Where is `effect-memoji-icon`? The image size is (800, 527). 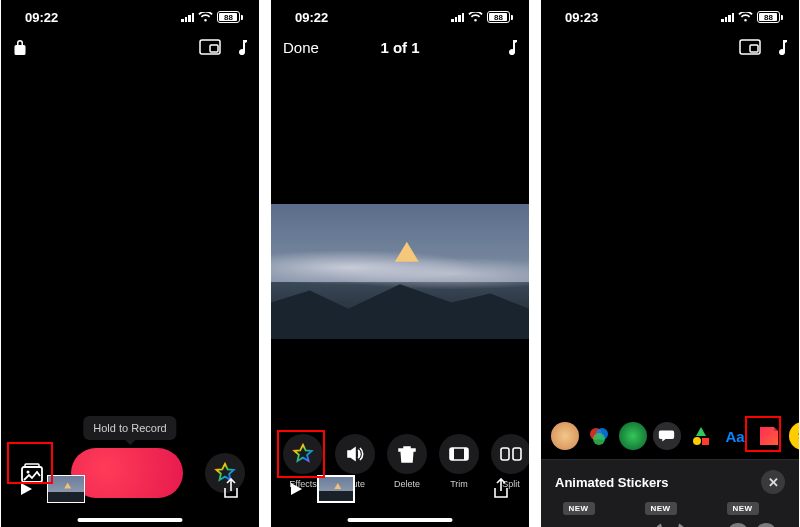
effect-memoji-icon is located at coordinates (565, 436).